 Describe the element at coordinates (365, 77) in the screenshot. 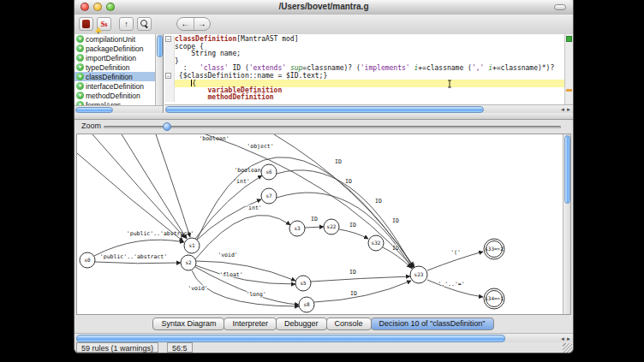

I see `code-line: − {$classDefinition::name = $ID.text;}` at that location.